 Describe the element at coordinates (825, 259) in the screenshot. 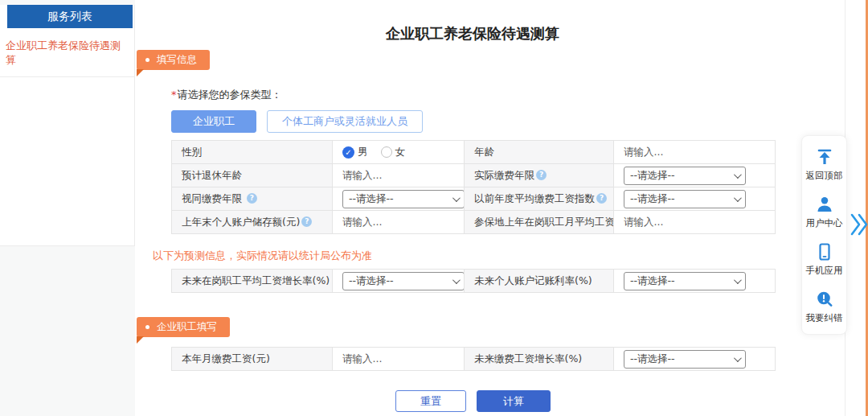

I see `mobile-app-button: 手机应用` at that location.